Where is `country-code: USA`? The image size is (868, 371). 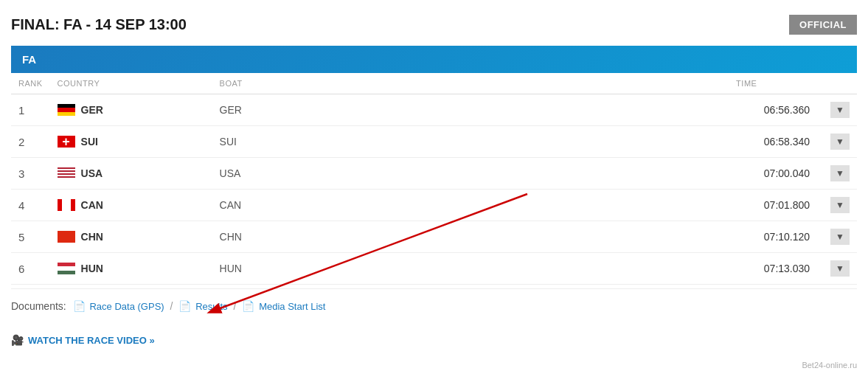
country-code: USA is located at coordinates (92, 173).